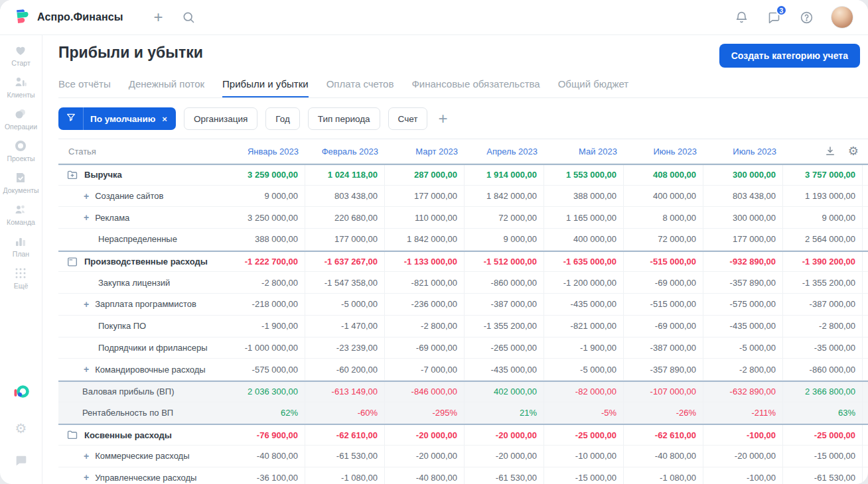 This screenshot has height=484, width=868. What do you see at coordinates (743, 392) in the screenshot?
I see `table-cell: -632 890,00` at bounding box center [743, 392].